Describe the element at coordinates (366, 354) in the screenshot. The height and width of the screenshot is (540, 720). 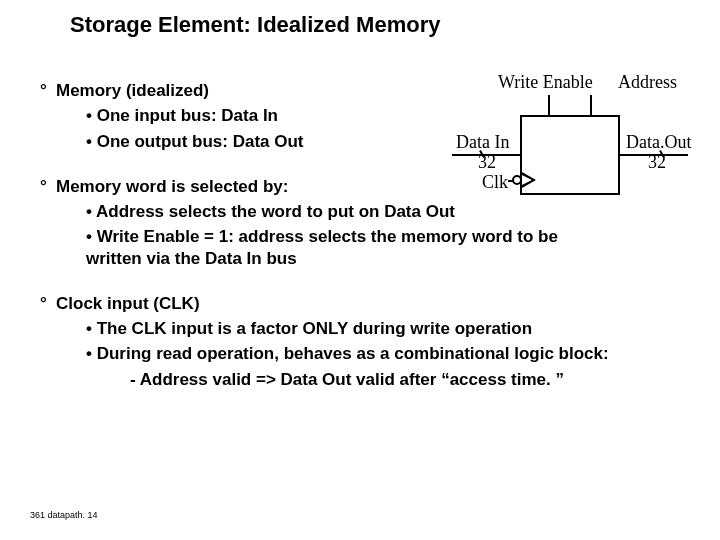
I see `bullet-3b: • During read operation, behaves as a co…` at that location.